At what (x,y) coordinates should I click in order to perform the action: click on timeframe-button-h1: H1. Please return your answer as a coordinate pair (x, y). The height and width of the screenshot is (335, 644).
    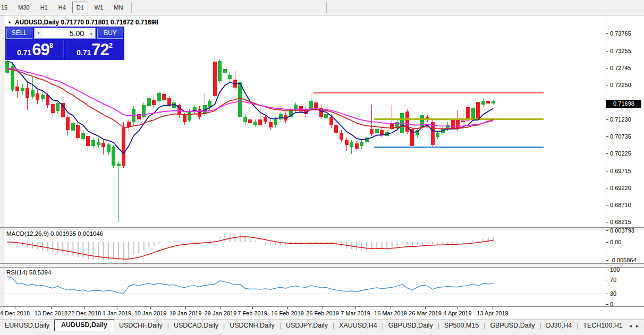
    Looking at the image, I should click on (44, 7).